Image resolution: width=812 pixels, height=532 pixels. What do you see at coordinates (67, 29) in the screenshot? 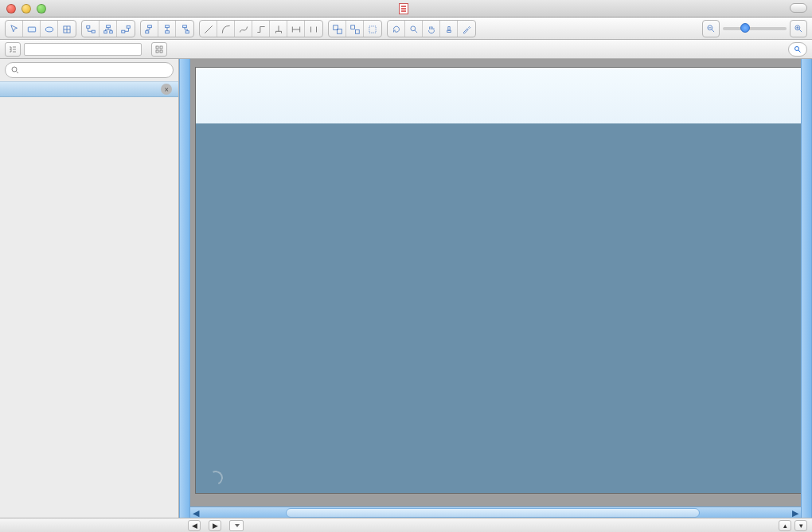
I see `grid-tool` at bounding box center [67, 29].